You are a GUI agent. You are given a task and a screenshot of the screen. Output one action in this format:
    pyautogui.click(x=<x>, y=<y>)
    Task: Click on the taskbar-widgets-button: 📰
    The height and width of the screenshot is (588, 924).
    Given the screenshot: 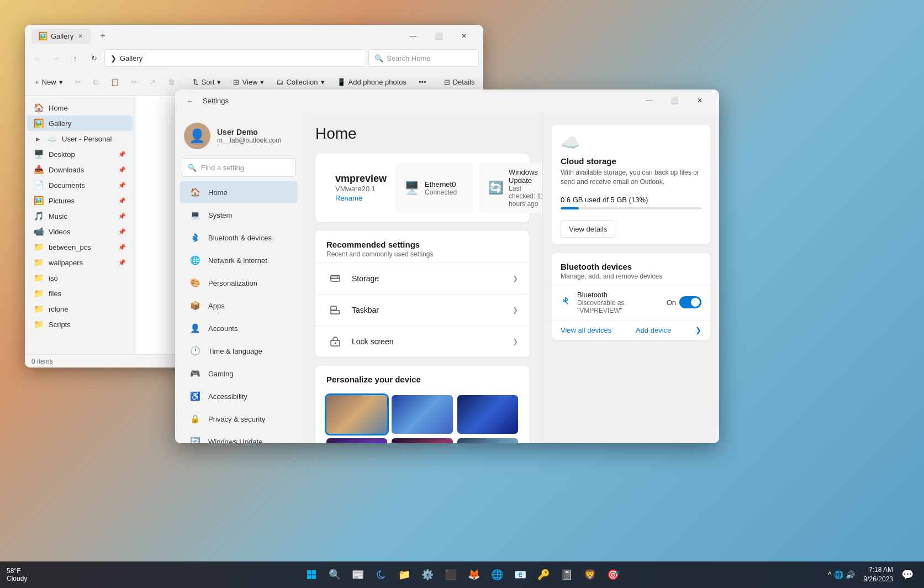 What is the action you would take?
    pyautogui.click(x=358, y=575)
    